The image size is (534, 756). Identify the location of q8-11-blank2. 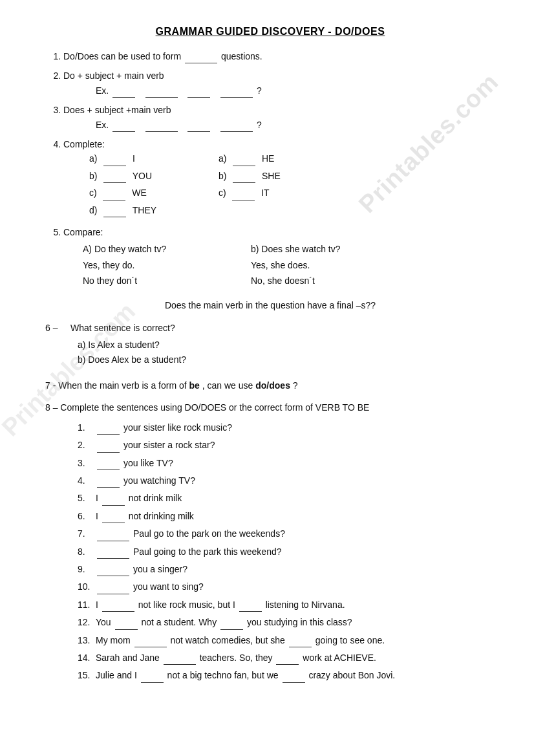
(251, 607).